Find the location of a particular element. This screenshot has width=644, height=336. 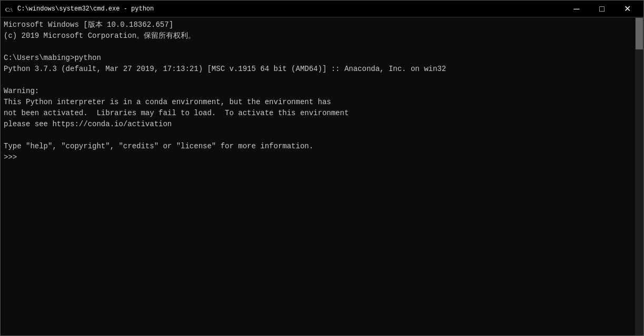

title-bar-controls: ─ □ ✕ is located at coordinates (602, 9).